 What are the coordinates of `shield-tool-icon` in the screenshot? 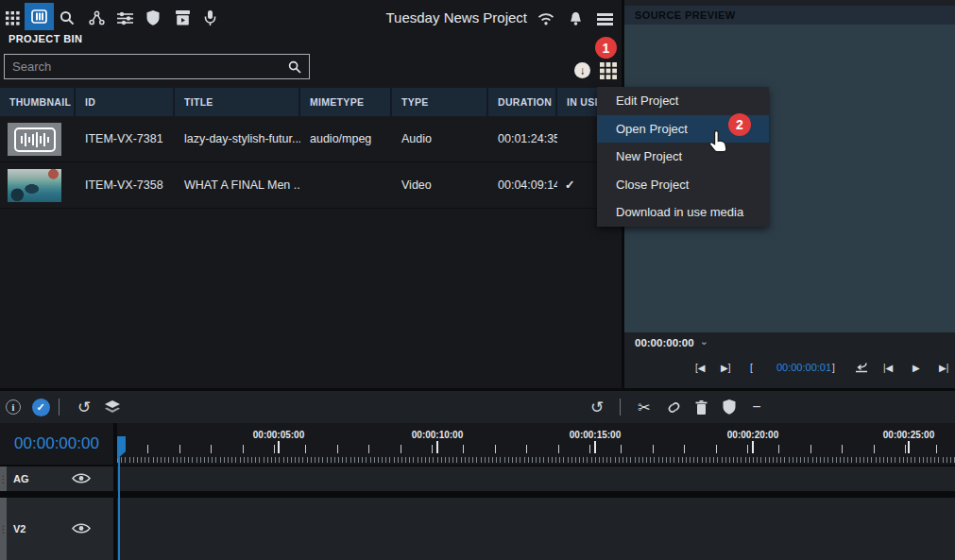 It's located at (153, 18).